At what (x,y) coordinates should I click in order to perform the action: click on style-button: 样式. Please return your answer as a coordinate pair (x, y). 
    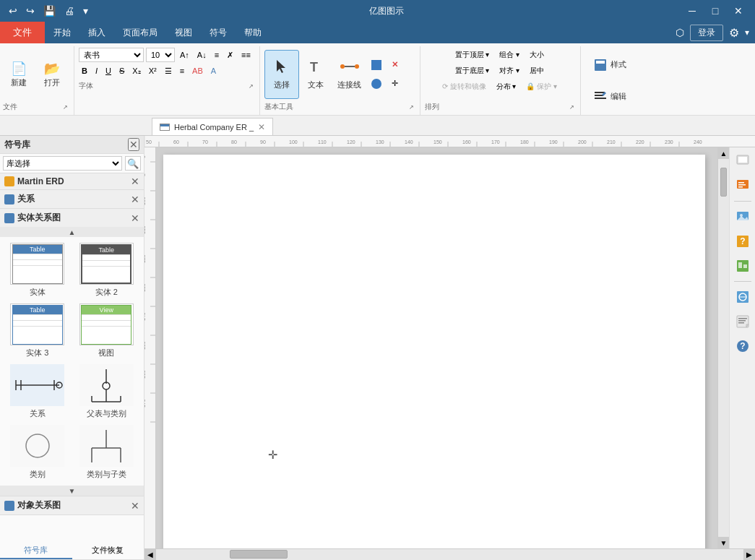
    Looking at the image, I should click on (610, 65).